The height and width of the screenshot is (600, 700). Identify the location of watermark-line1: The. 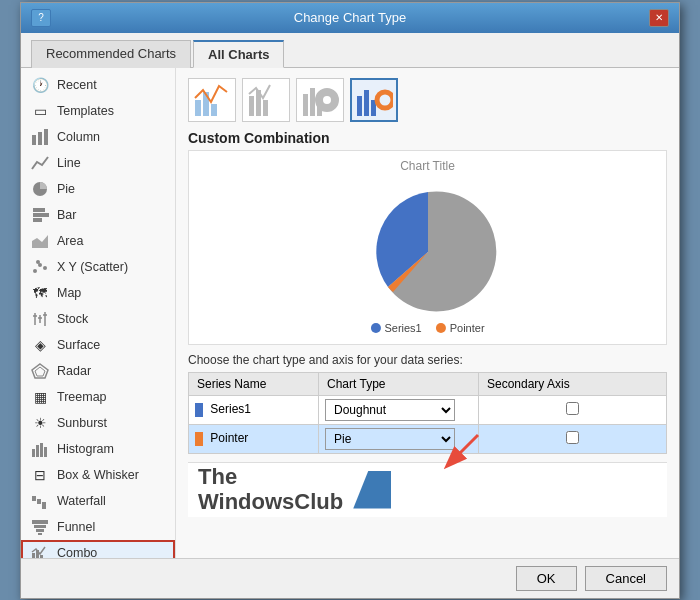
(270, 477).